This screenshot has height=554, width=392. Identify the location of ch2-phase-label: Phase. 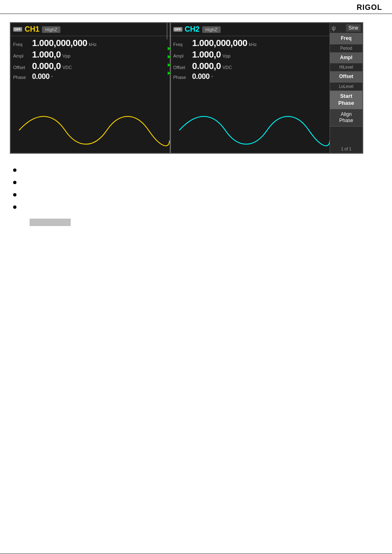
(182, 77).